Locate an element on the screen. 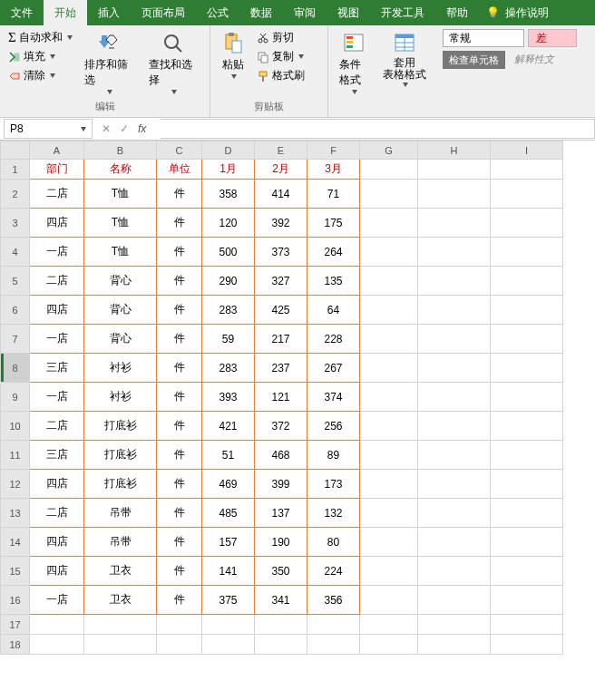 The image size is (595, 700). cell: 485 is located at coordinates (229, 513).